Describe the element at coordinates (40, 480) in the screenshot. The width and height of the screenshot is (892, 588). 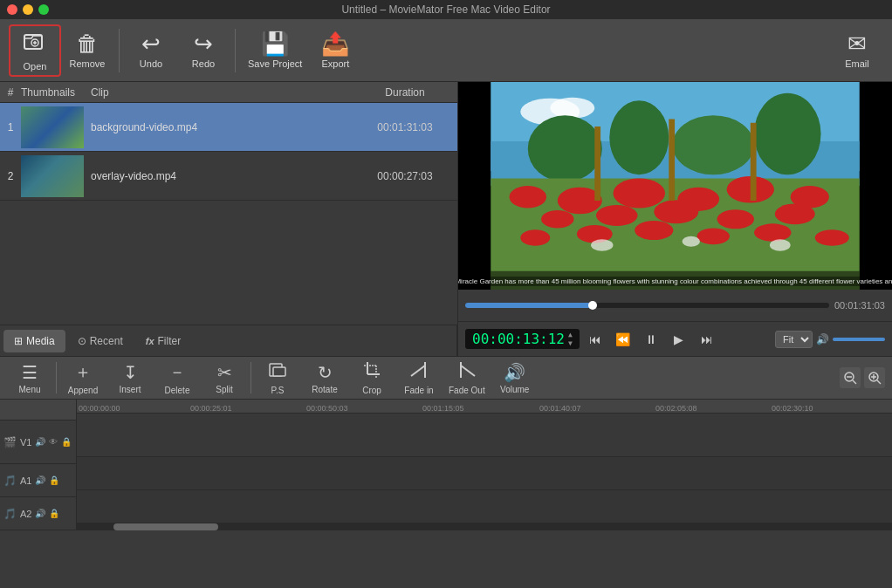
I see `a1-mute: 🔊` at that location.